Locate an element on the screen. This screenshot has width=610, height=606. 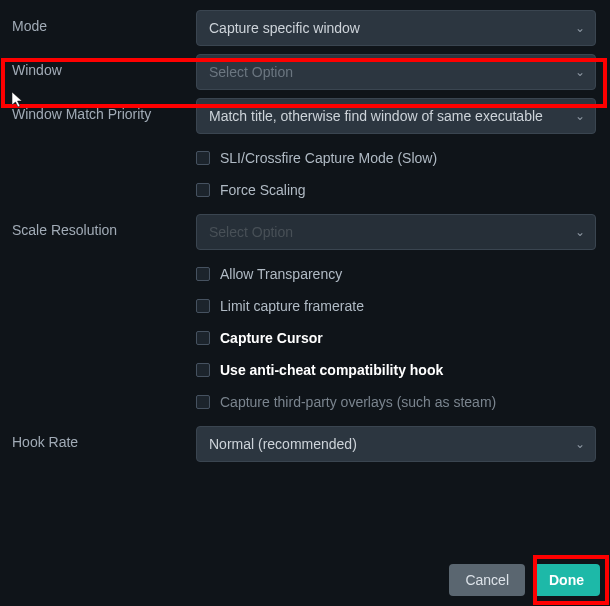
match-priority-row: Window Match Priority Match title, other… is located at coordinates (305, 116).